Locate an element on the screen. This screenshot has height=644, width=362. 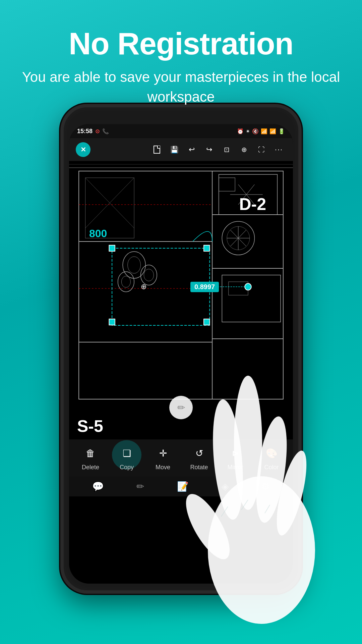
status-time: 15:58 is located at coordinates (85, 131).